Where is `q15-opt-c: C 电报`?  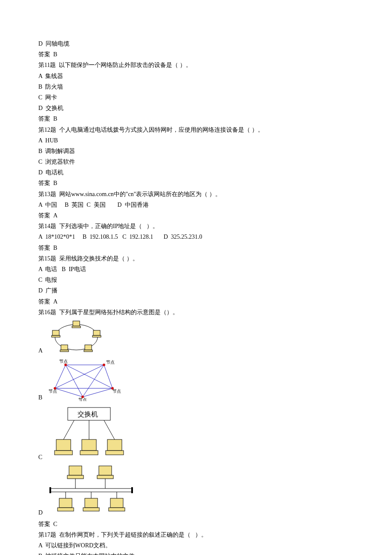 q15-opt-c: C 电报 is located at coordinates (196, 280).